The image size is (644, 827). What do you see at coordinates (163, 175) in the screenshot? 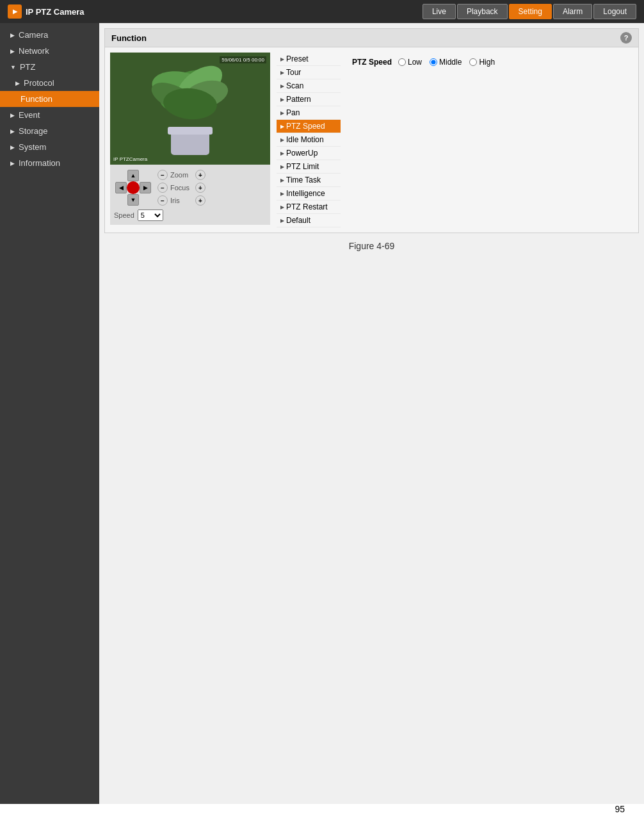
I see `zoom-minus-button: −` at bounding box center [163, 175].